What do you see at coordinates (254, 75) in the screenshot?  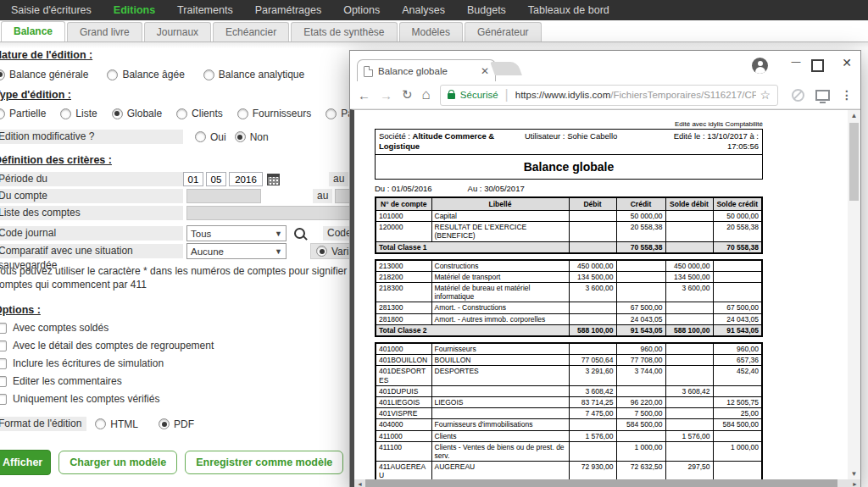 I see `radio-balance-analytique: Balance analytique` at bounding box center [254, 75].